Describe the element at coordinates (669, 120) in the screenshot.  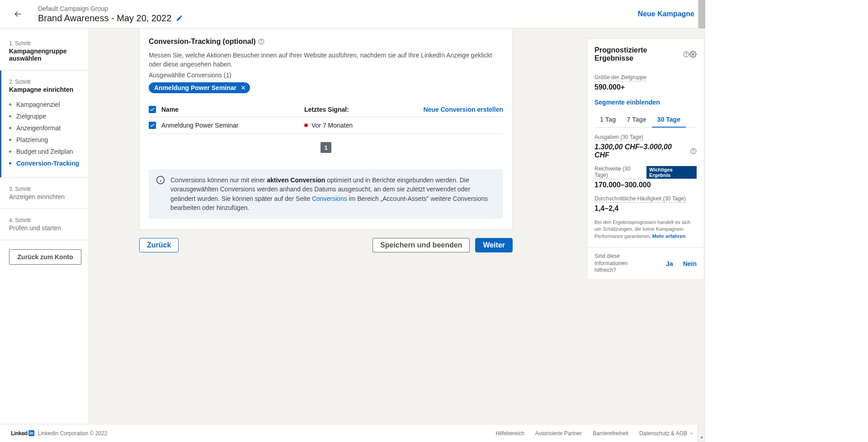
I see `tab-30-days: 30 Tage` at that location.